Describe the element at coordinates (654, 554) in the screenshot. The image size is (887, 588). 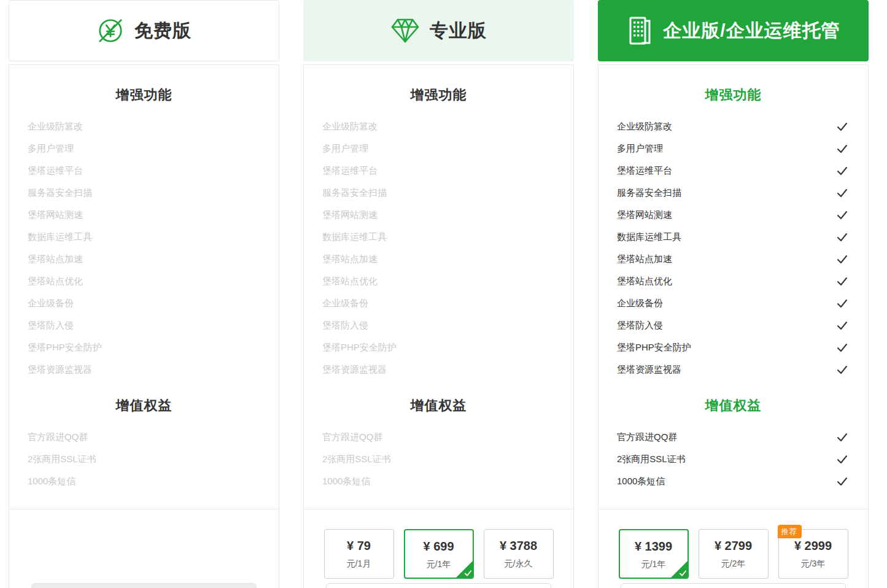
I see `price-option: ¥ 1399 元/1年` at that location.